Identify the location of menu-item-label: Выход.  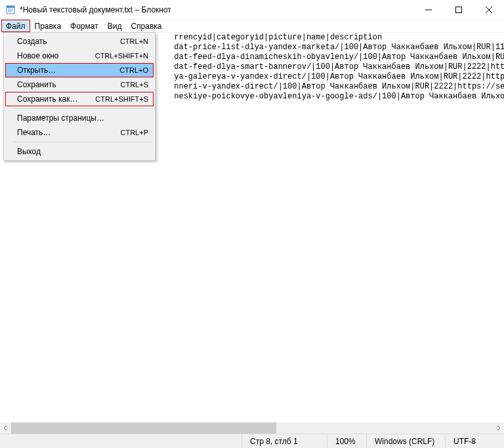
(83, 152).